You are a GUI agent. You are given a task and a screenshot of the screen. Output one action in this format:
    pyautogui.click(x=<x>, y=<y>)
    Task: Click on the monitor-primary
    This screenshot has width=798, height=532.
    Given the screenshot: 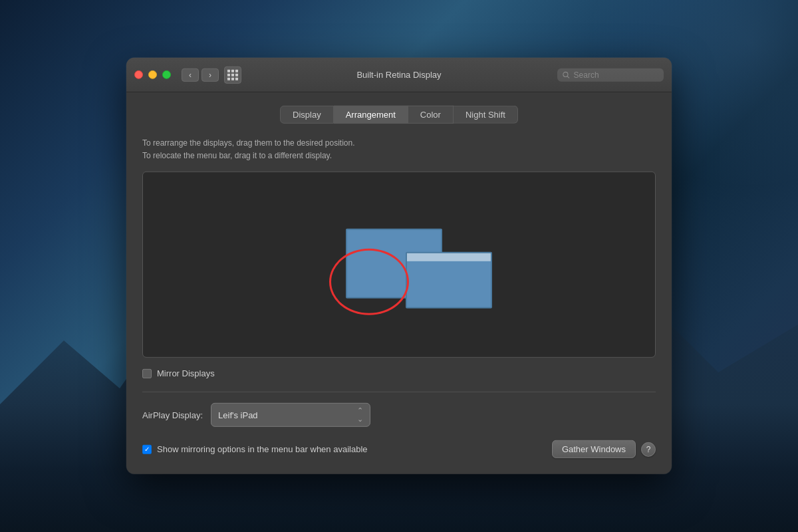 What is the action you would take?
    pyautogui.click(x=449, y=281)
    